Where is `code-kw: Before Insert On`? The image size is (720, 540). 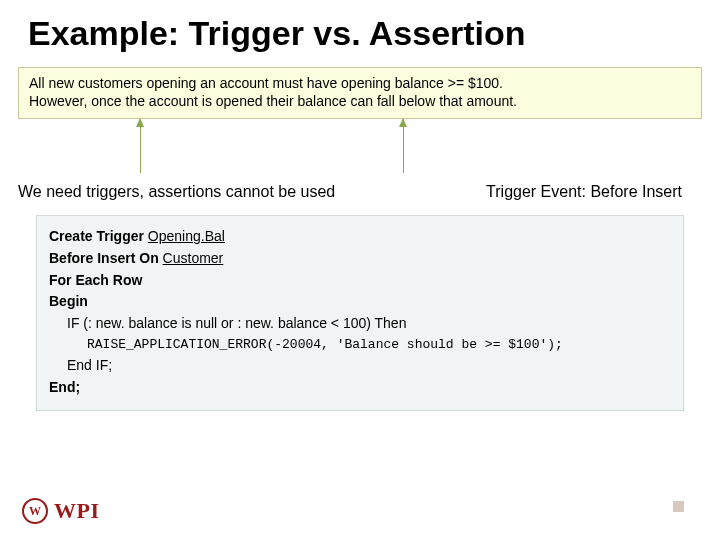 code-kw: Before Insert On is located at coordinates (106, 258).